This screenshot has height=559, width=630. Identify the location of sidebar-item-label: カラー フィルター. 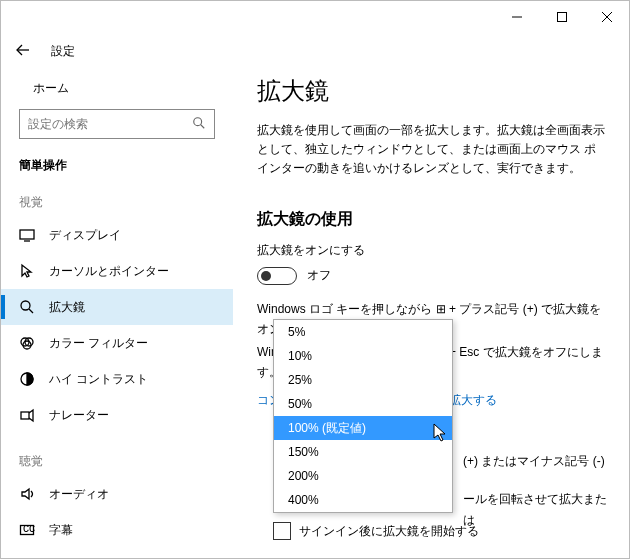
(98, 344).